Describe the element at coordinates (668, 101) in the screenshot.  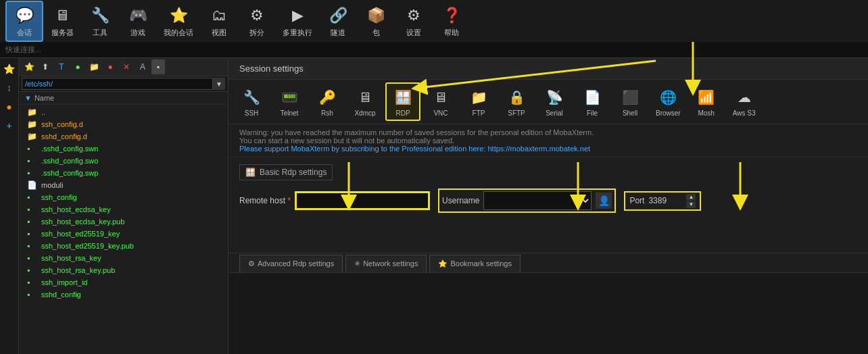
I see `session-icon-browser: 🌐Browser` at that location.